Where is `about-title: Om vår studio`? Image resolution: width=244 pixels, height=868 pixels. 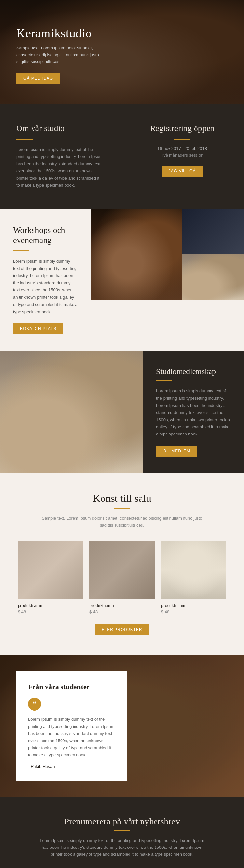
about-title: Om vår studio is located at coordinates (60, 129).